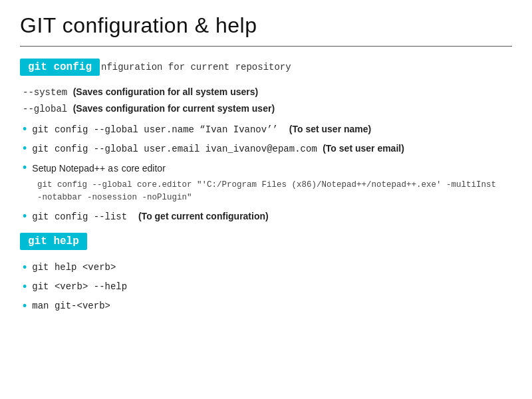 Image resolution: width=532 pixels, height=399 pixels. I want to click on bullet-email-content: git config --global user.email ivan_ivan…, so click(218, 149).